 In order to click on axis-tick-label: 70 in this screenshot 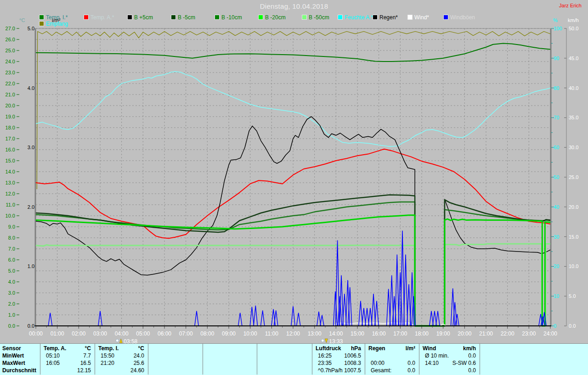, I will do `click(556, 118)`.